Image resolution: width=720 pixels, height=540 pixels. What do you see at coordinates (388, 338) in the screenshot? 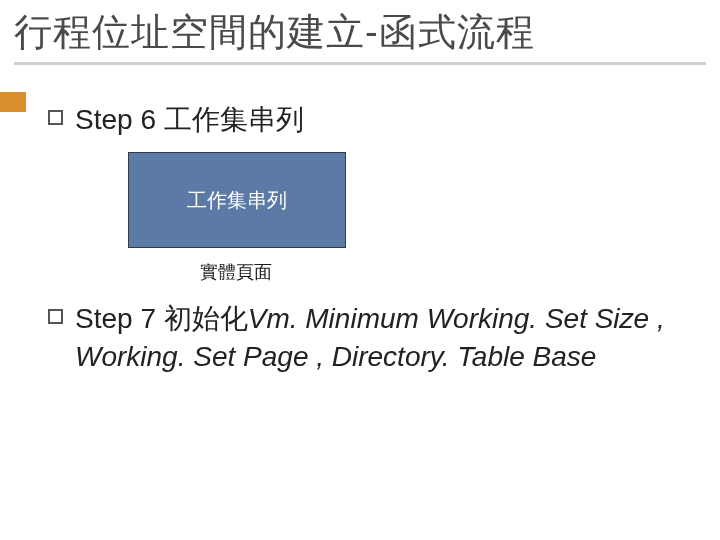
I see `step7-text: Step 7 初始化Vm. Minimum Working. Set Size …` at bounding box center [388, 338].